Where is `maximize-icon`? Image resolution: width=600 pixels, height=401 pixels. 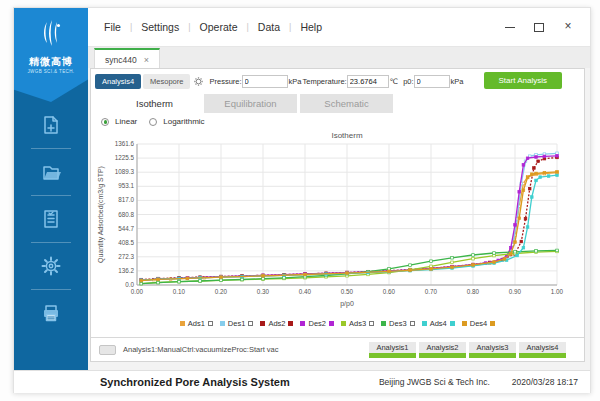
maximize-icon is located at coordinates (539, 27).